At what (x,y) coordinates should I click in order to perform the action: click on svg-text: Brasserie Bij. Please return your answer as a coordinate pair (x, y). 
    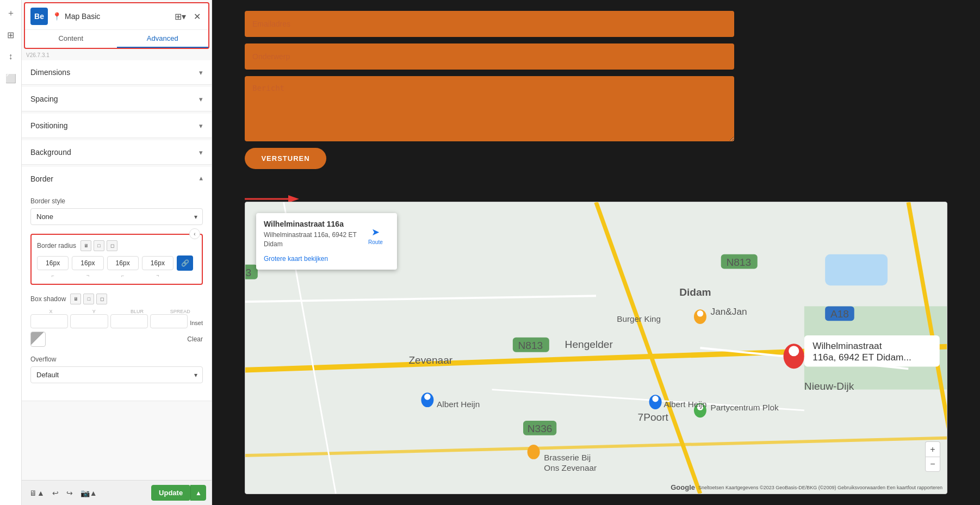
    Looking at the image, I should click on (567, 458).